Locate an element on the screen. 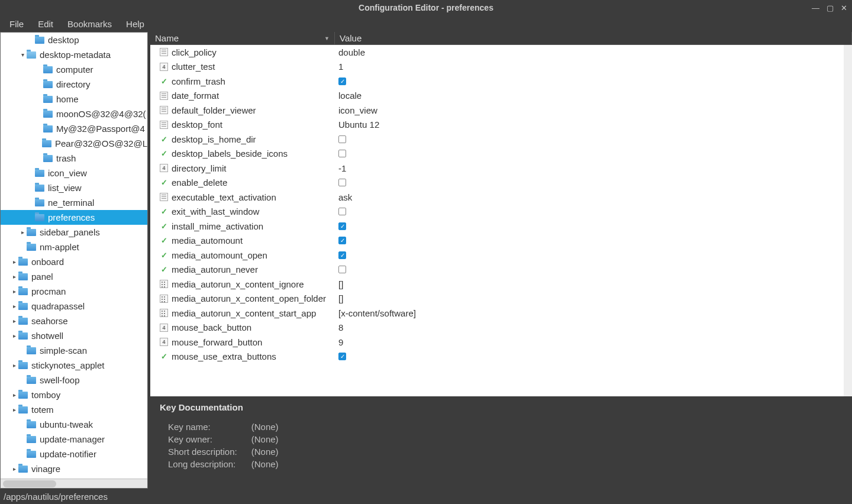 This screenshot has width=852, height=504. cell-value: 1 is located at coordinates (593, 66).